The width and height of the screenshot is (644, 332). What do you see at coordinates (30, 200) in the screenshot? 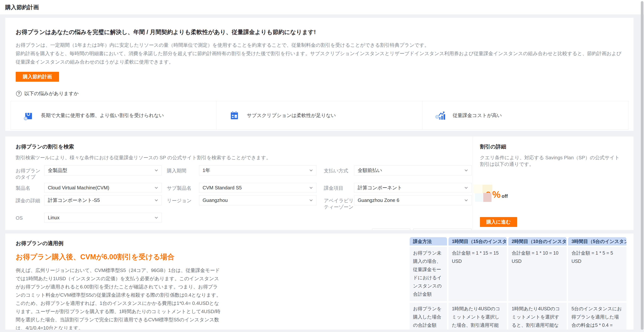
I see `billing-detail-label: 課金の詳細` at bounding box center [30, 200].